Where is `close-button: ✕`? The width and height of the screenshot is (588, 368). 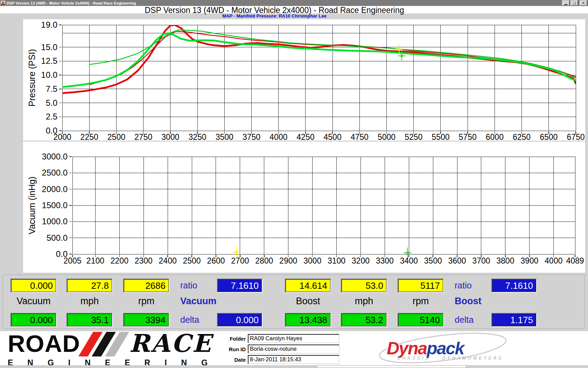 close-button: ✕ is located at coordinates (583, 3).